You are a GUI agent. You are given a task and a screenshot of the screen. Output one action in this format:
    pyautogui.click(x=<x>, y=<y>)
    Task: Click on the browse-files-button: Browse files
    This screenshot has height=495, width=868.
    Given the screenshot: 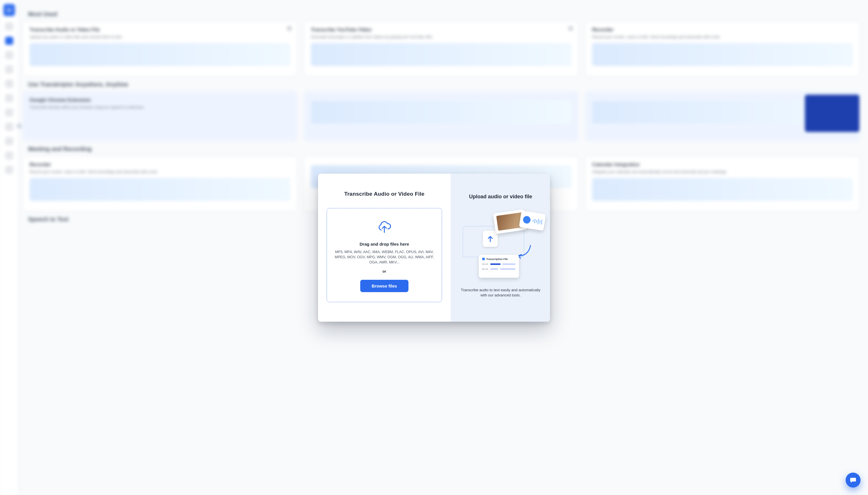 What is the action you would take?
    pyautogui.click(x=384, y=286)
    